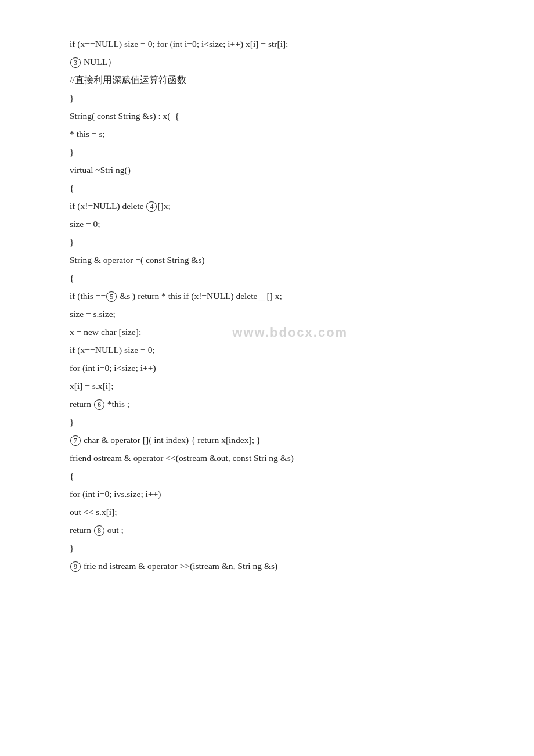 The image size is (534, 756). Describe the element at coordinates (267, 476) in the screenshot. I see `code-line-25: {` at that location.